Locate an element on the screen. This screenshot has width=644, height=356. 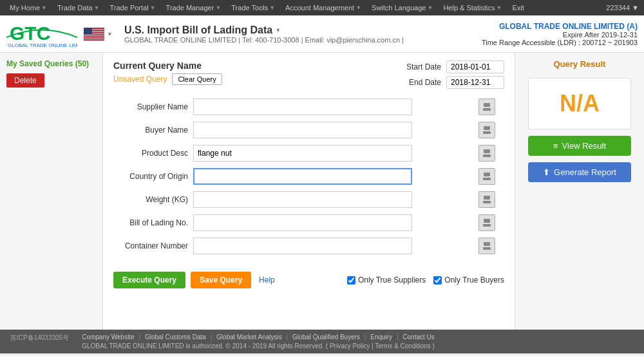
footer-link-company: Company Website is located at coordinates (108, 337).